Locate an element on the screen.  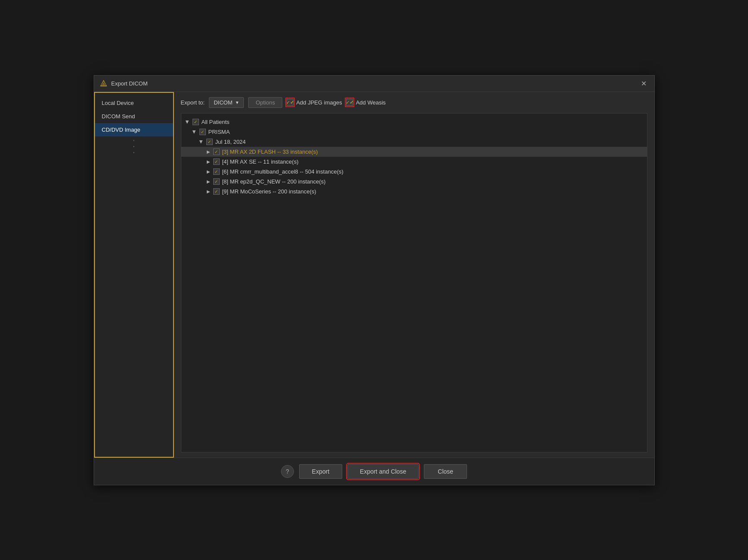
tree-checkbox-series-6: ✓ is located at coordinates (217, 172).